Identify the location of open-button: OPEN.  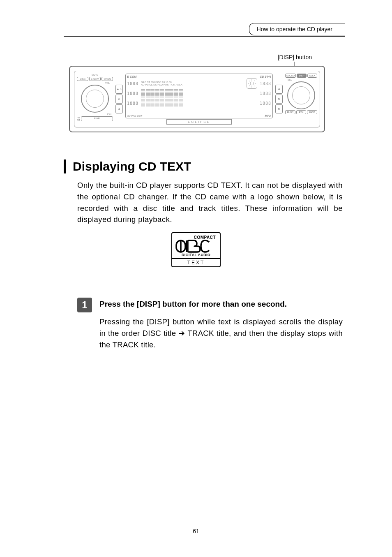
(107, 79).